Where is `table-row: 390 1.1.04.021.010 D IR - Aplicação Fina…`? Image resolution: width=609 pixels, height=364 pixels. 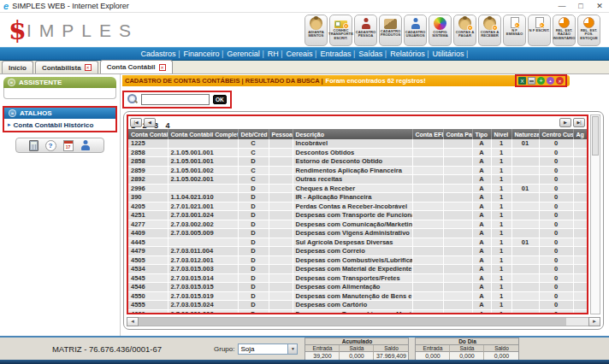 table-row: 390 1.1.04.021.010 D IR - Aplicação Fina… is located at coordinates (358, 198).